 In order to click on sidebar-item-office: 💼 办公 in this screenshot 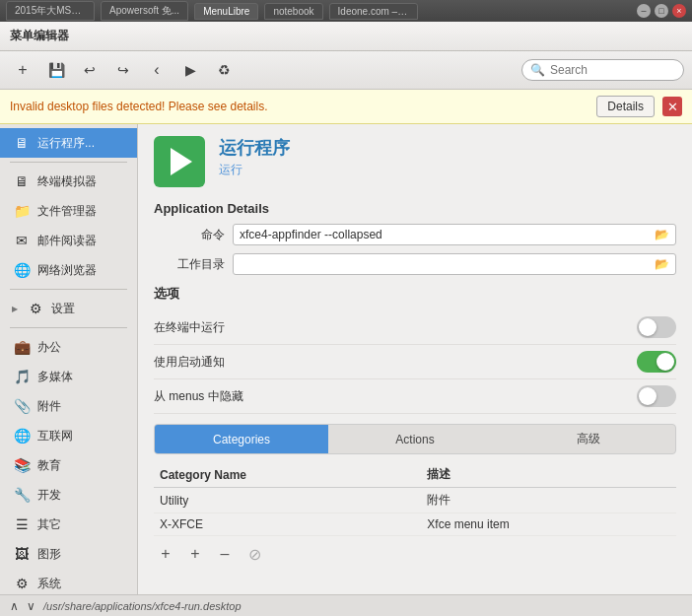, I will do `click(69, 347)`.